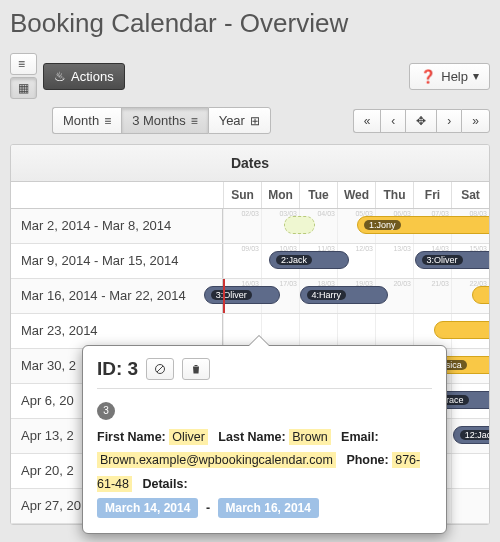 Image resolution: width=500 pixels, height=542 pixels. Describe the element at coordinates (162, 120) in the screenshot. I see `range-group: Month ≡ 3 Months ≡ Year ⊞` at that location.